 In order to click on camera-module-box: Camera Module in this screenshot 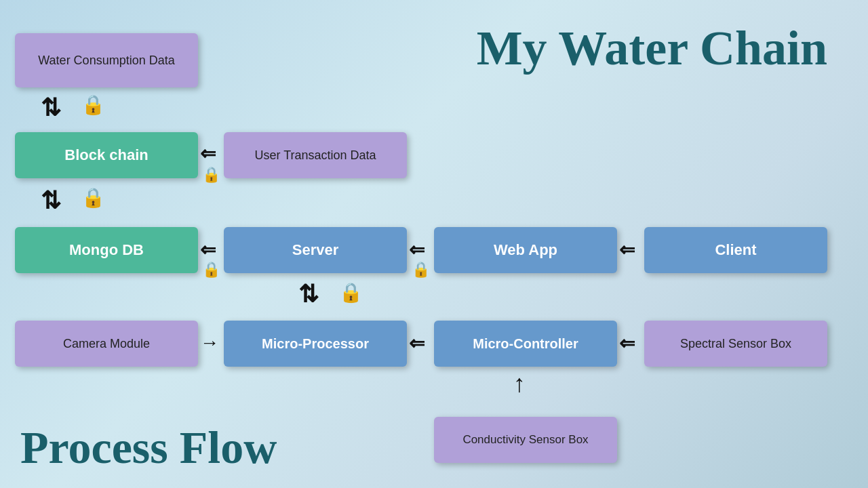, I will do `click(106, 344)`.